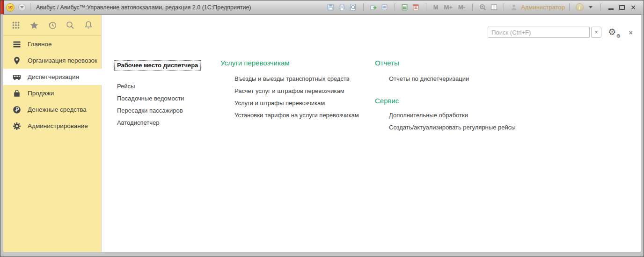 This screenshot has height=257, width=644. What do you see at coordinates (255, 63) in the screenshot?
I see `section-header-uslugi: Услуги перевозчикам` at bounding box center [255, 63].